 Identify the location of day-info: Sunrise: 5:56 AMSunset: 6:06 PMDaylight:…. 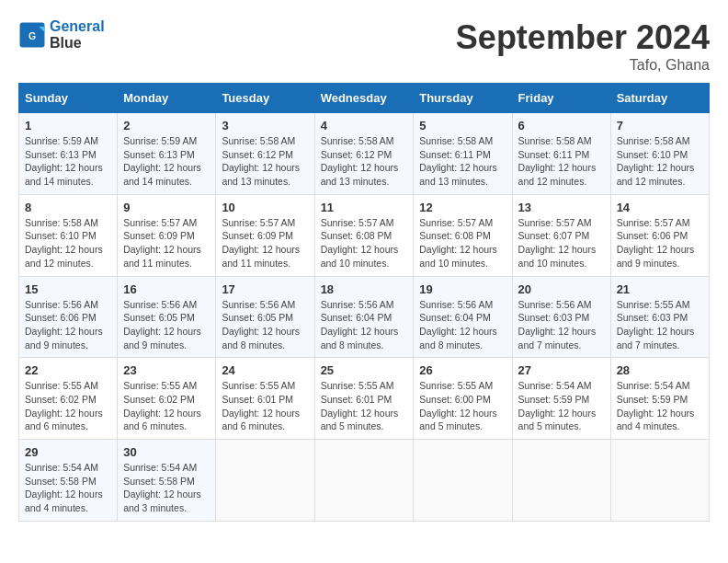
(64, 325).